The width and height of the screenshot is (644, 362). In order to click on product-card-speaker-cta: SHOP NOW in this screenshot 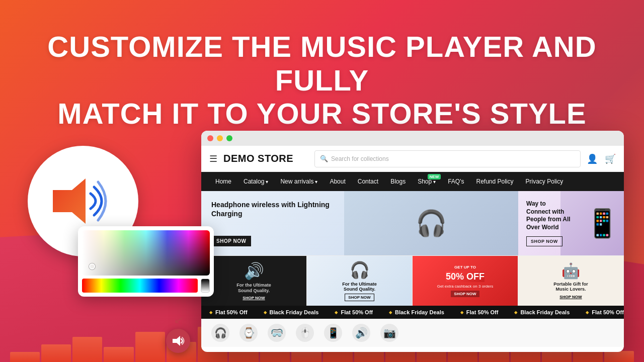, I will do `click(254, 298)`.